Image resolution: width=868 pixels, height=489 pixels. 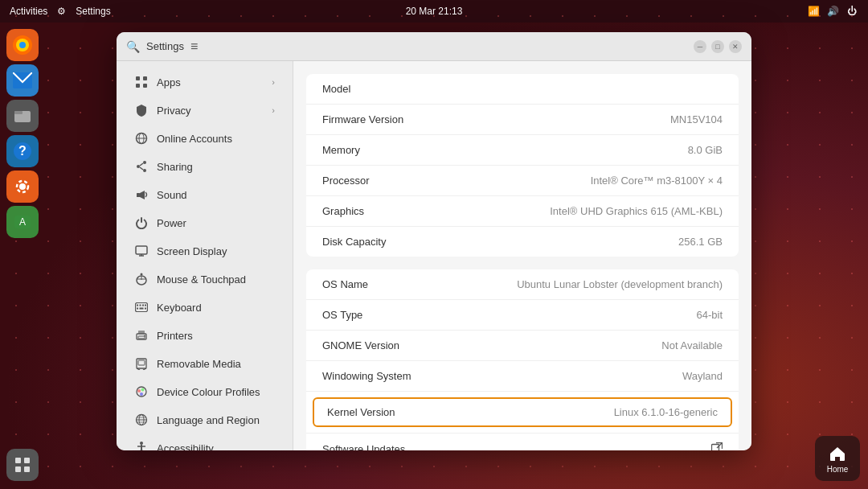 What do you see at coordinates (60, 11) in the screenshot?
I see `topbar-left: Activities ⚙ Settings` at bounding box center [60, 11].